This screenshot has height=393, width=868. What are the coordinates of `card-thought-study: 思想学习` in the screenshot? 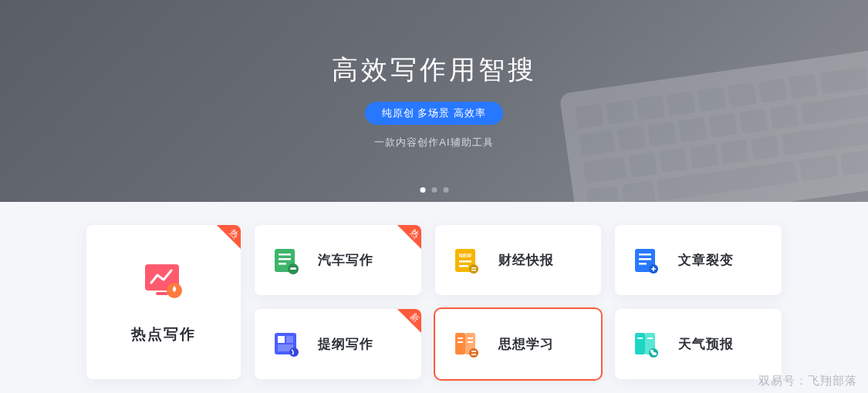 It's located at (518, 344).